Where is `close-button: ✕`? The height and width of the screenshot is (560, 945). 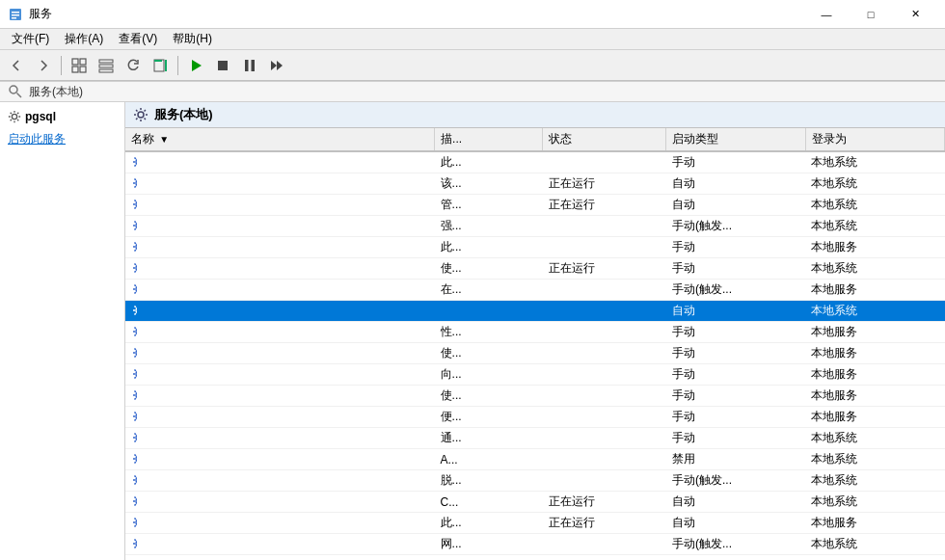 close-button: ✕ is located at coordinates (915, 14).